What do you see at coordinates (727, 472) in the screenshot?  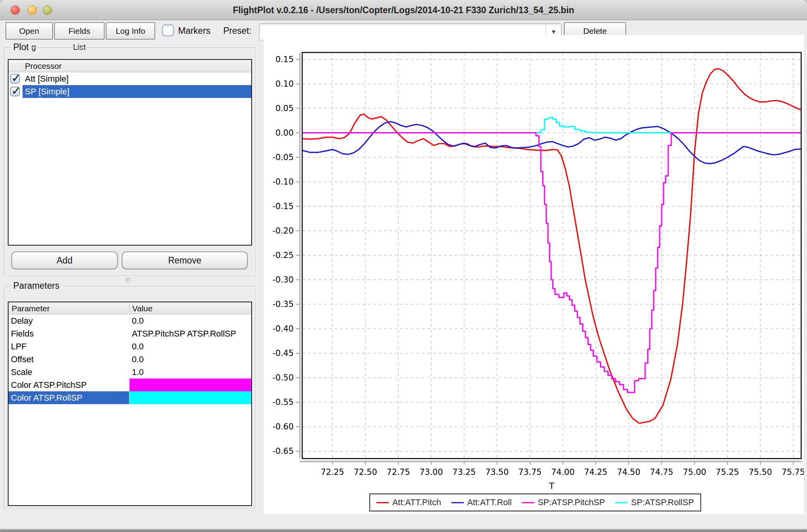 I see `x-tick-label: 75.25` at bounding box center [727, 472].